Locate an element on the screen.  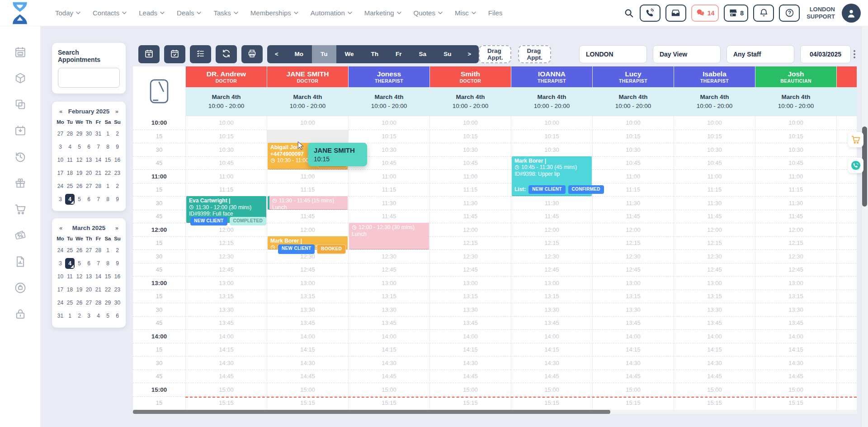
horizontal-scrollbar-thumb is located at coordinates (372, 412).